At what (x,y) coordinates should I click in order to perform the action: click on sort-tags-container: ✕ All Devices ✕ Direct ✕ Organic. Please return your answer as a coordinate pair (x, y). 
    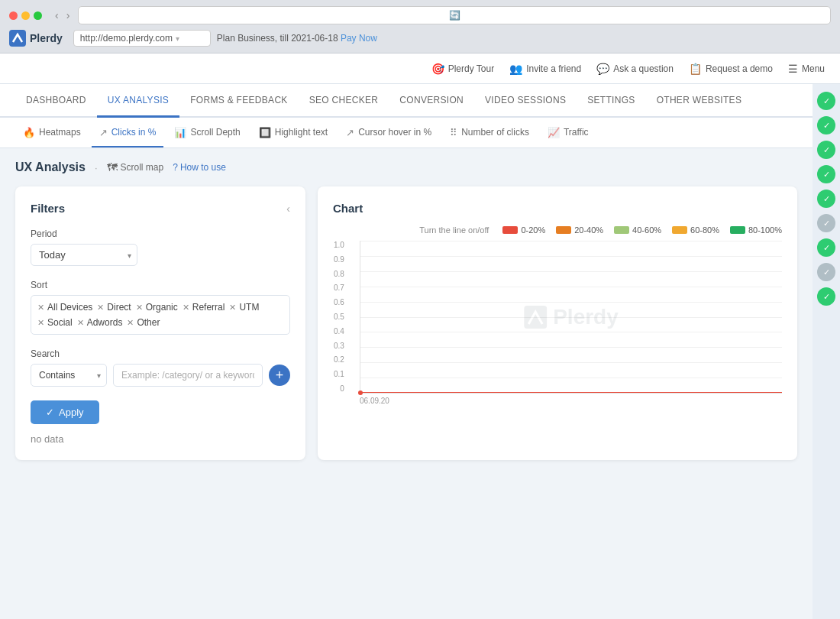
    Looking at the image, I should click on (160, 315).